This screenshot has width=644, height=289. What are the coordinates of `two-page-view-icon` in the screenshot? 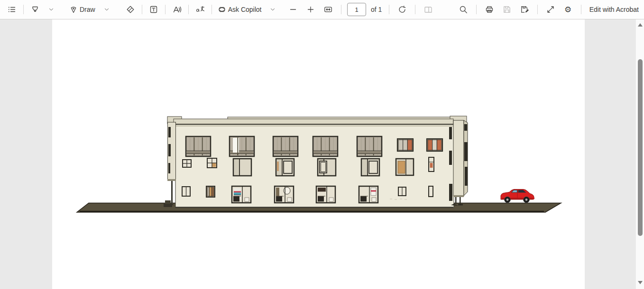 It's located at (428, 9).